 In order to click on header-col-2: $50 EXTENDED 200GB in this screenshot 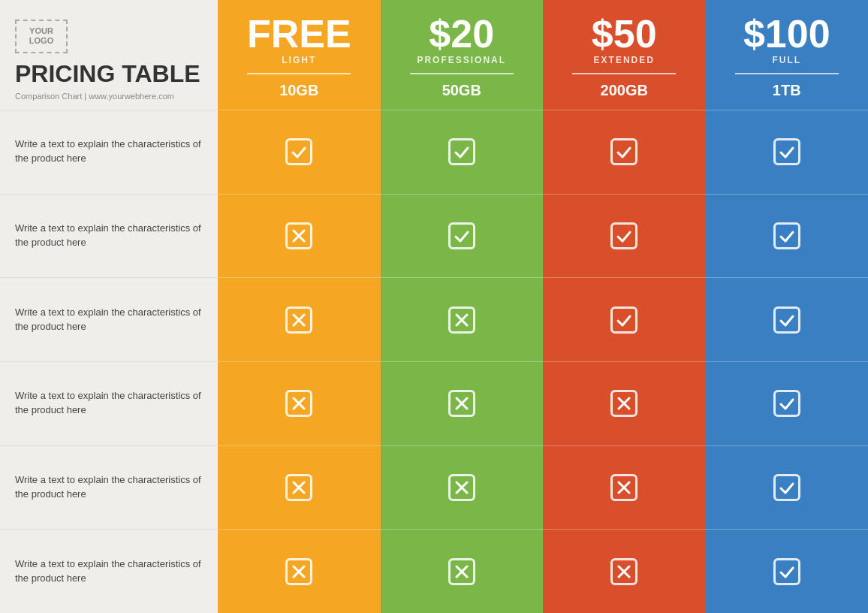, I will do `click(625, 55)`.